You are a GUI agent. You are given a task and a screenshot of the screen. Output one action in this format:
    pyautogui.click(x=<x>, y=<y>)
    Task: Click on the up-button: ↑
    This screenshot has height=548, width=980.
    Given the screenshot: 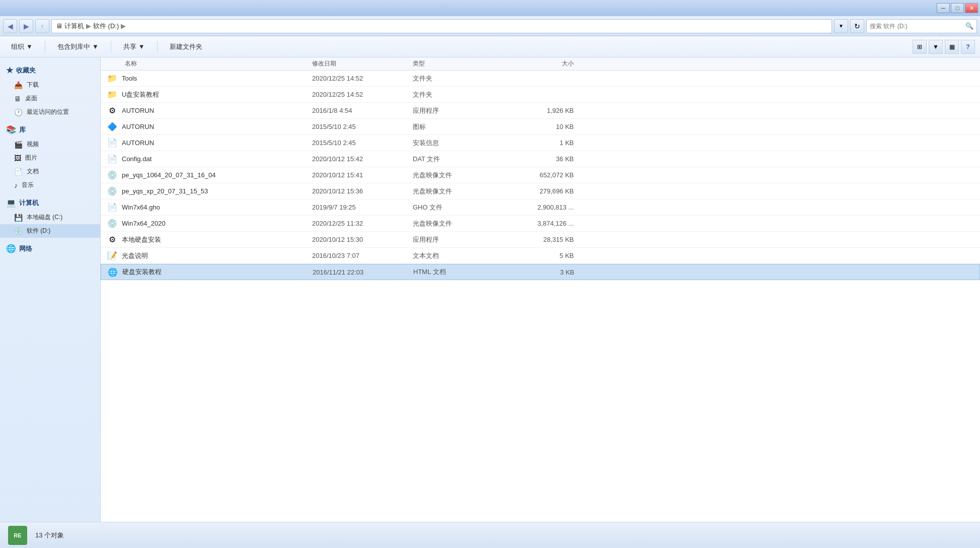 What is the action you would take?
    pyautogui.click(x=42, y=26)
    